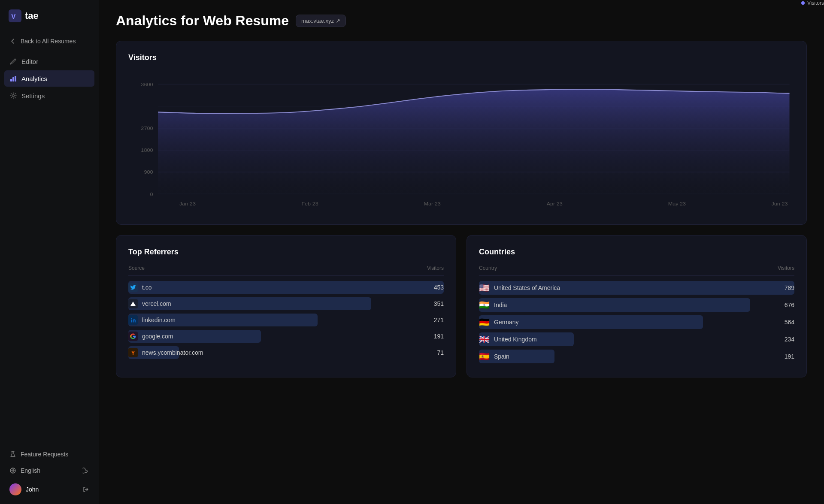  What do you see at coordinates (439, 304) in the screenshot?
I see `referrer-visitors-vercel: 351` at bounding box center [439, 304].